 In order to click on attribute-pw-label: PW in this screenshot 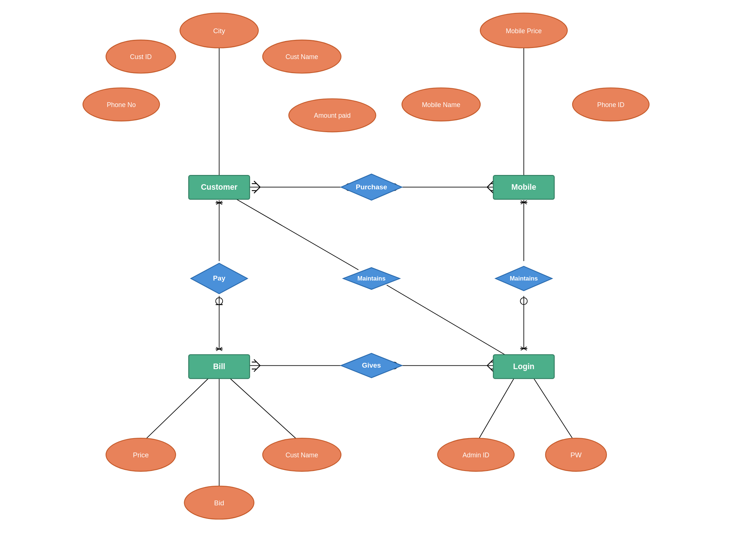, I will do `click(576, 455)`.